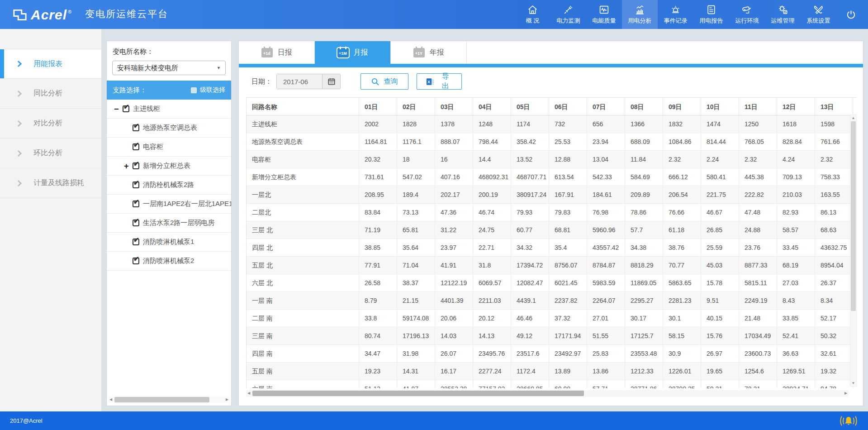 The width and height of the screenshot is (868, 430). What do you see at coordinates (299, 81) in the screenshot?
I see `date-input` at bounding box center [299, 81].